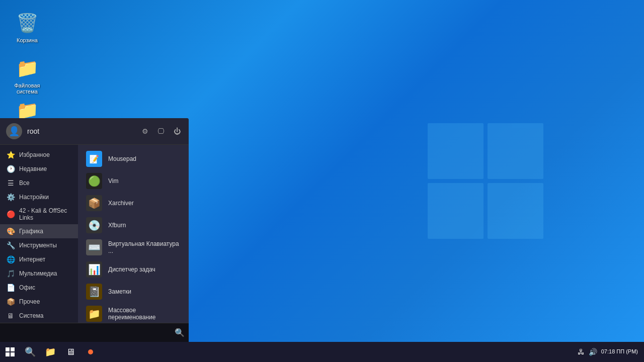  What do you see at coordinates (45, 214) in the screenshot?
I see `sidebar-label-kali: 42 - Kali & OffSec Links` at bounding box center [45, 214].